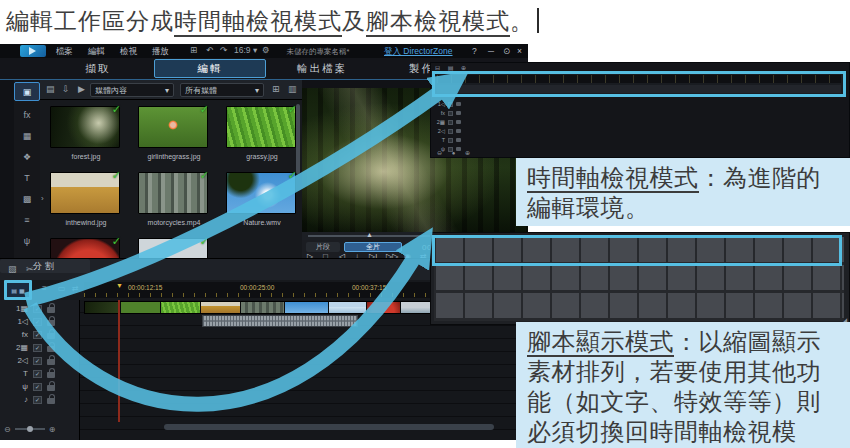 The image size is (850, 448). Describe the element at coordinates (222, 90) in the screenshot. I see `media-filter-dropdown: 所有媒體 ▾` at that location.